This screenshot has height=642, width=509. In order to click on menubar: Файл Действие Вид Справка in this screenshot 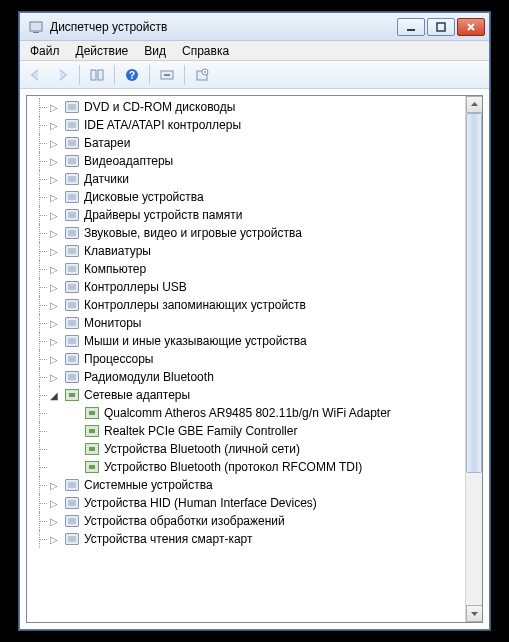, I will do `click(254, 51)`.